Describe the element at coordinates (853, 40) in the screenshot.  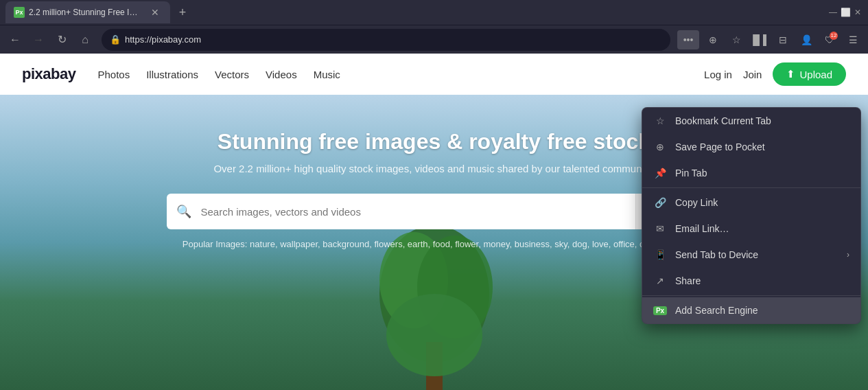
I see `hamburger-menu-button: ☰` at that location.